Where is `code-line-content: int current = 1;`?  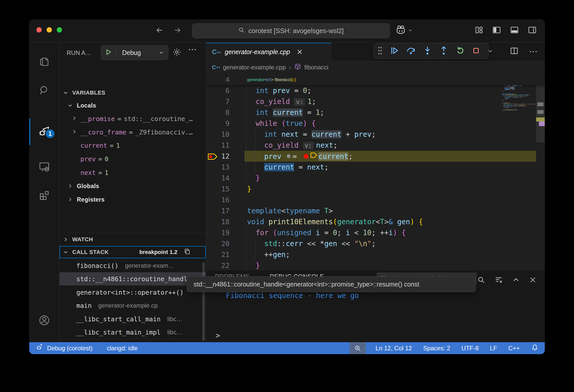
code-line-content: int current = 1; is located at coordinates (285, 112).